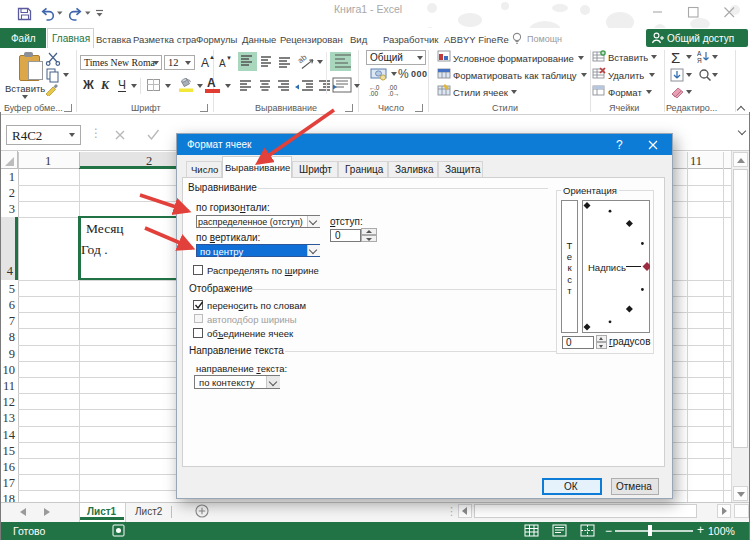  I want to click on svg-text: .00, so click(374, 94).